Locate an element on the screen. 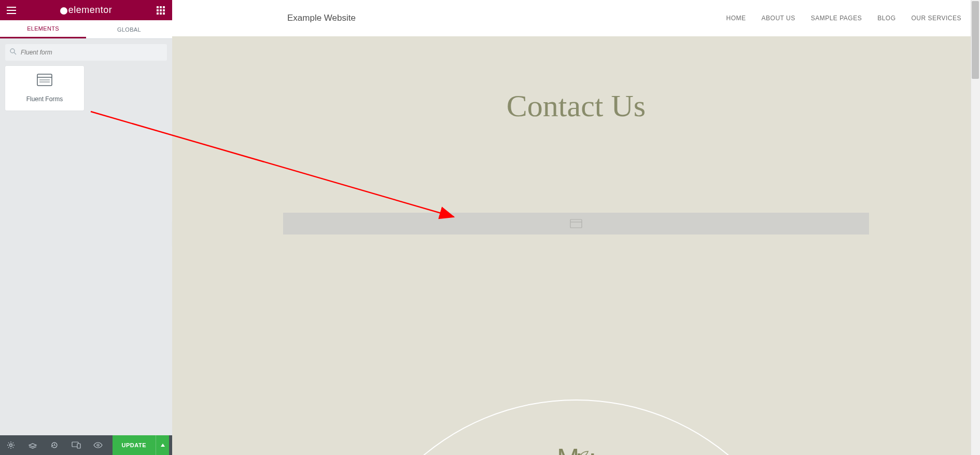 This screenshot has width=980, height=455. tab-elements: ELEMENTS is located at coordinates (43, 29).